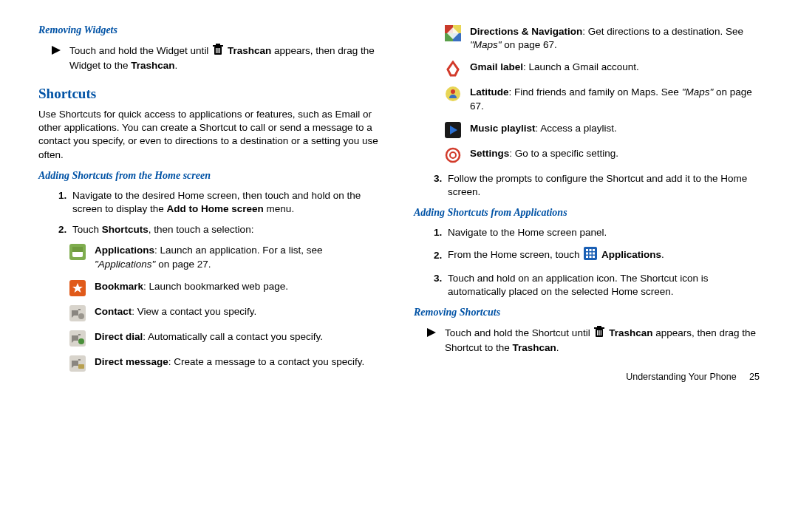 This screenshot has height=532, width=798. What do you see at coordinates (227, 257) in the screenshot?
I see `shortcut-applications: Applications: Launch an application. For…` at bounding box center [227, 257].